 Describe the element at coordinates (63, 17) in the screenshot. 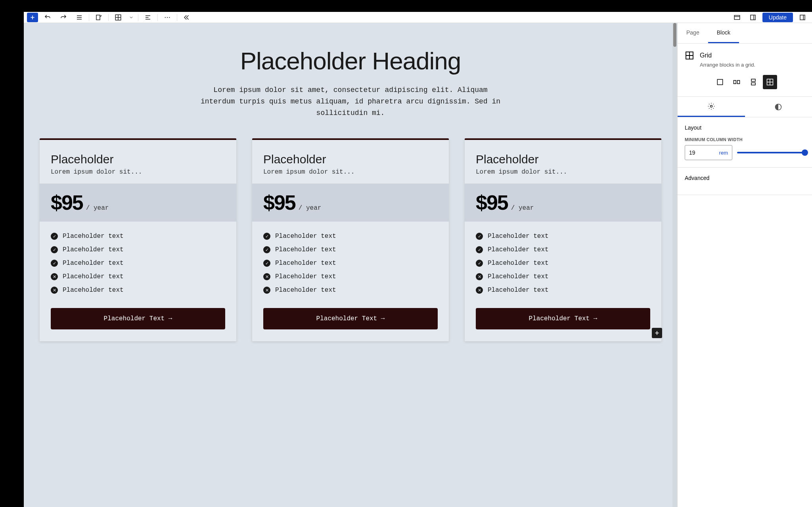

I see `redo-button` at that location.